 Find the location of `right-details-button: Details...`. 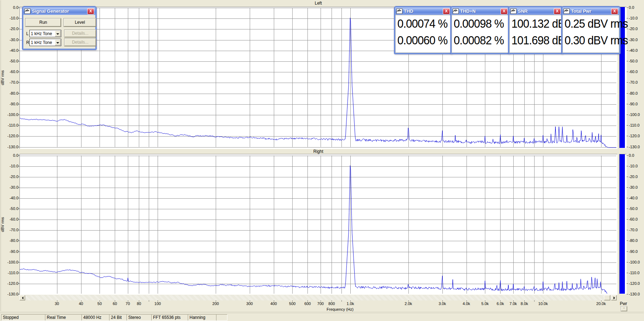

right-details-button: Details... is located at coordinates (80, 43).